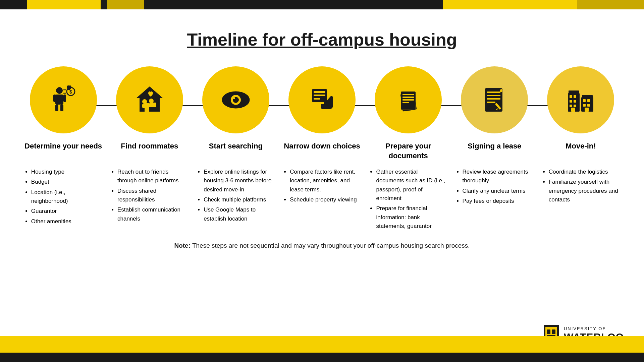 Image resolution: width=644 pixels, height=362 pixels. I want to click on list-item: Use Google Maps to establish location, so click(239, 215).